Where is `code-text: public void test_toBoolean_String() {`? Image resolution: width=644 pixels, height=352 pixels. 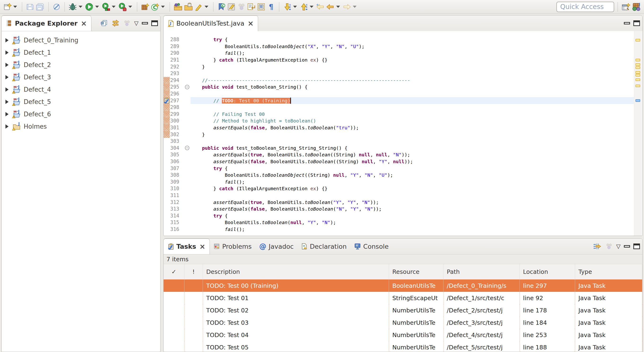
code-text: public void test_toBoolean_String() { is located at coordinates (412, 87).